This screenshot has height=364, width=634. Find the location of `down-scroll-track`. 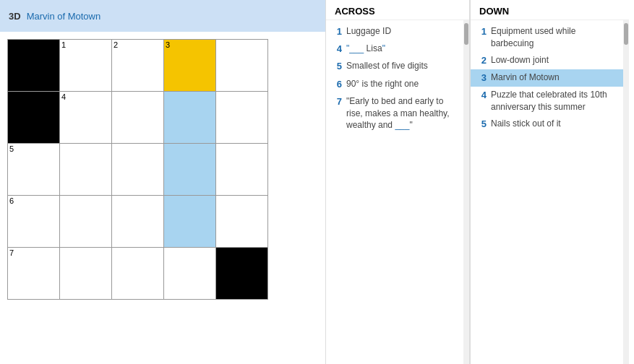

down-scroll-track is located at coordinates (626, 192).